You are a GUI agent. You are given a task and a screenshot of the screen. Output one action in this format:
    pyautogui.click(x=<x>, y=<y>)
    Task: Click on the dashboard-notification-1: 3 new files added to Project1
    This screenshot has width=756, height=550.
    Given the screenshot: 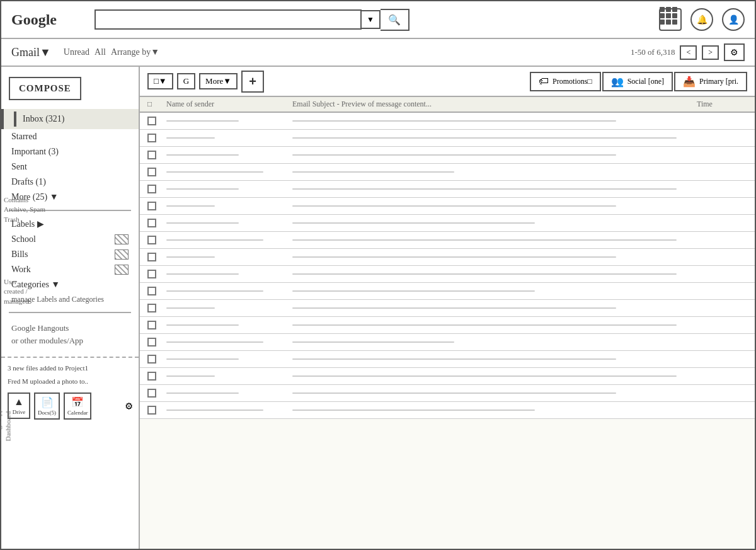 What is the action you would take?
    pyautogui.click(x=70, y=368)
    